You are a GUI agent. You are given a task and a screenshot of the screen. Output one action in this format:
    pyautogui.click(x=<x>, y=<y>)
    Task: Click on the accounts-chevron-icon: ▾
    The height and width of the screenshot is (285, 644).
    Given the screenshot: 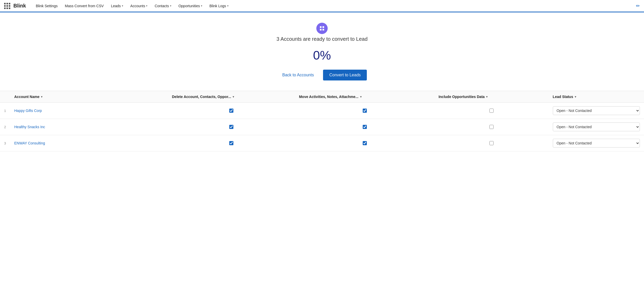 What is the action you would take?
    pyautogui.click(x=147, y=6)
    